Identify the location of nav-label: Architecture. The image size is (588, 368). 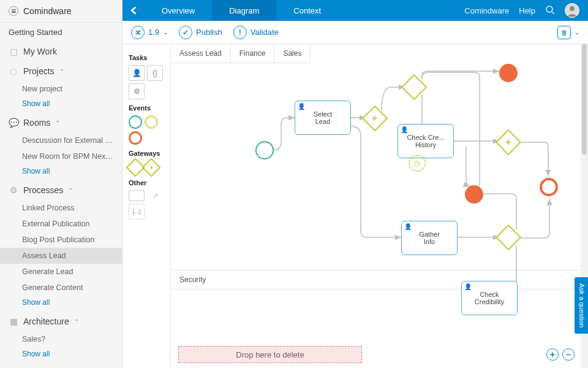
(47, 321).